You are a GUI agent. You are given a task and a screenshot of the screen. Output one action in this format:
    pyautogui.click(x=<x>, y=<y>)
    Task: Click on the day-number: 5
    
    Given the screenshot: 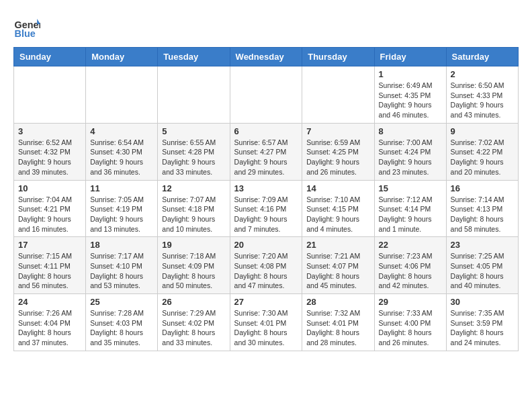 What is the action you would take?
    pyautogui.click(x=193, y=132)
    